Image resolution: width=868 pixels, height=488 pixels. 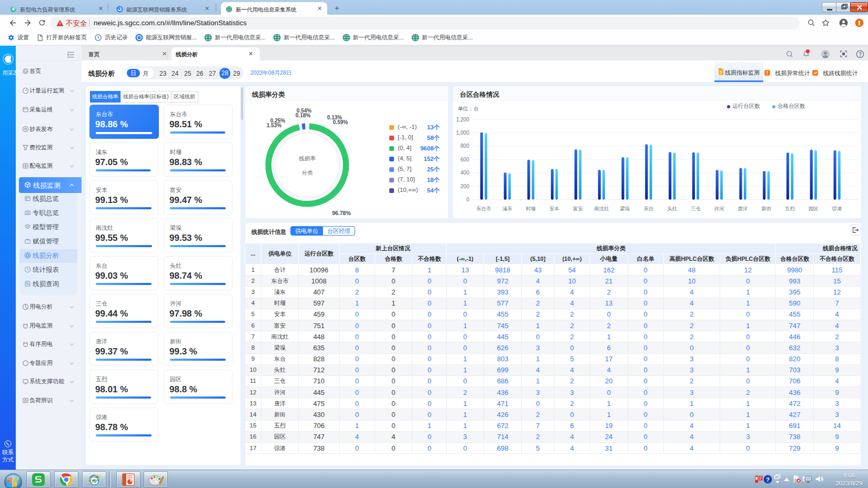 What do you see at coordinates (696, 208) in the screenshot?
I see `svg-text: 三仓` at bounding box center [696, 208].